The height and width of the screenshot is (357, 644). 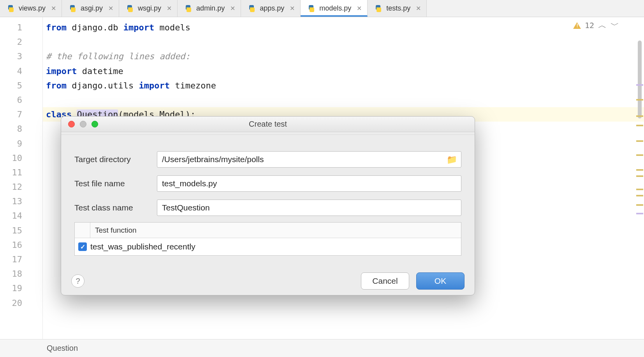 I want to click on function-column-header: Test function, so click(x=114, y=230).